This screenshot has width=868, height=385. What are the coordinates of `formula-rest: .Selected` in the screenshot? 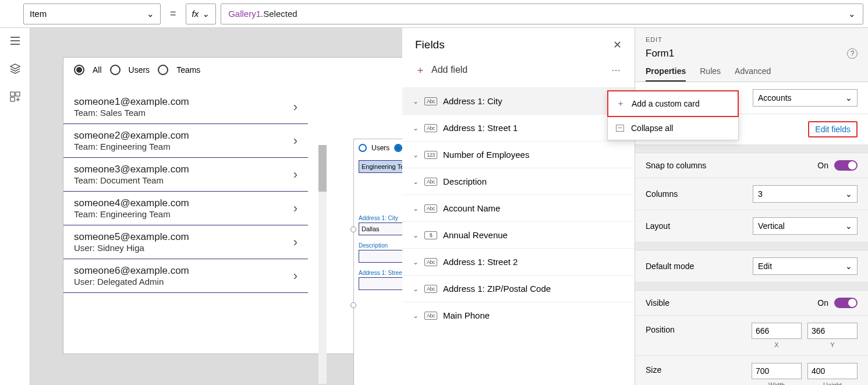 It's located at (279, 14).